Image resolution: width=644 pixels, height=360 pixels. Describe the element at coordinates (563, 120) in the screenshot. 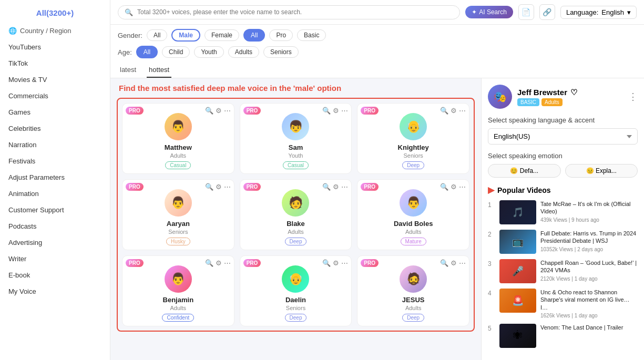

I see `language-section-title: Select speaking language & accent` at that location.